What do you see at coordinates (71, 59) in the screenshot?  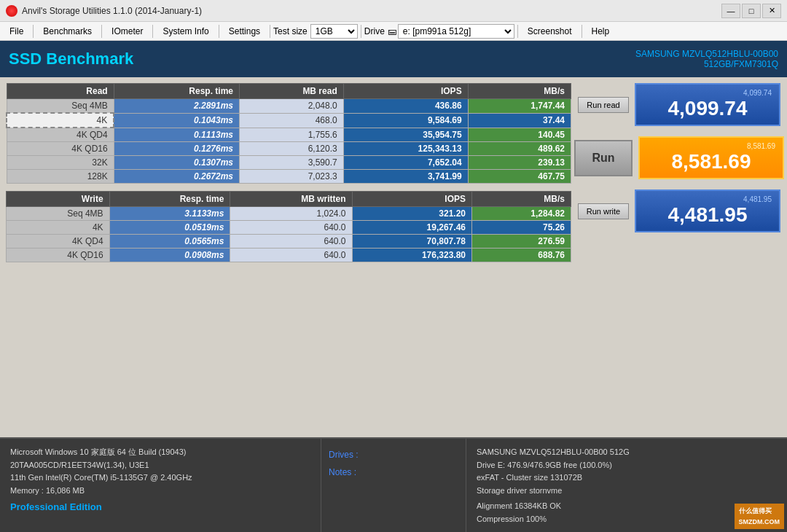 I see `ssd-title: SSD Benchmark` at bounding box center [71, 59].